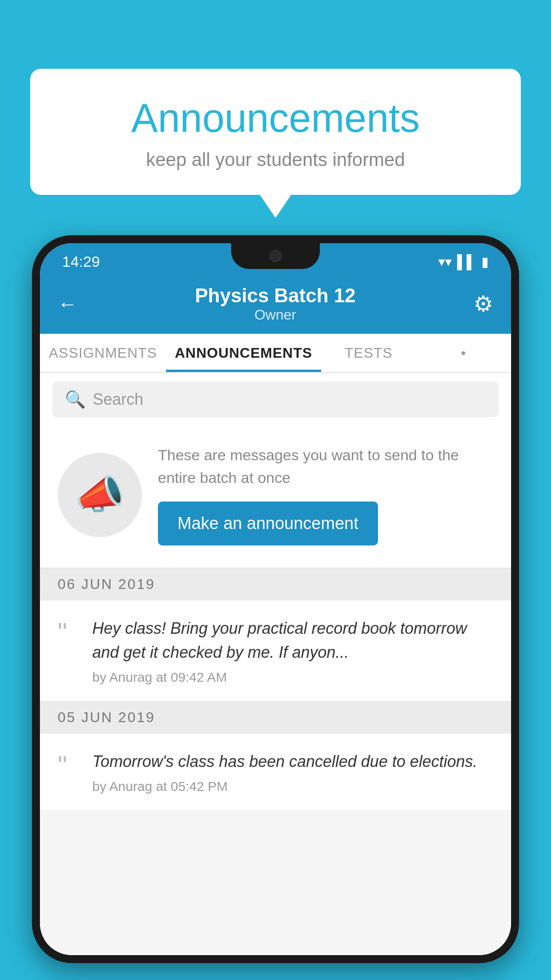  I want to click on tab-more: •, so click(464, 353).